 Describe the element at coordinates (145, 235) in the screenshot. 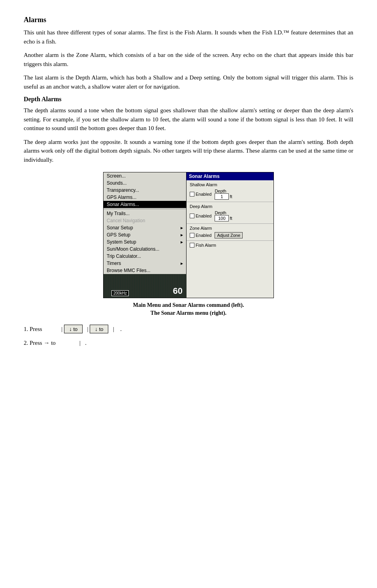

I see `menu-item-gps-setup: GPS Setup` at that location.